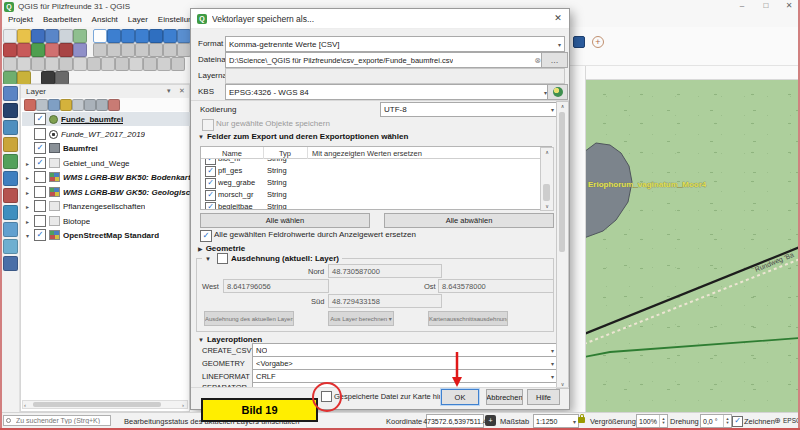  I want to click on extents-stamp-icon: +, so click(490, 420).